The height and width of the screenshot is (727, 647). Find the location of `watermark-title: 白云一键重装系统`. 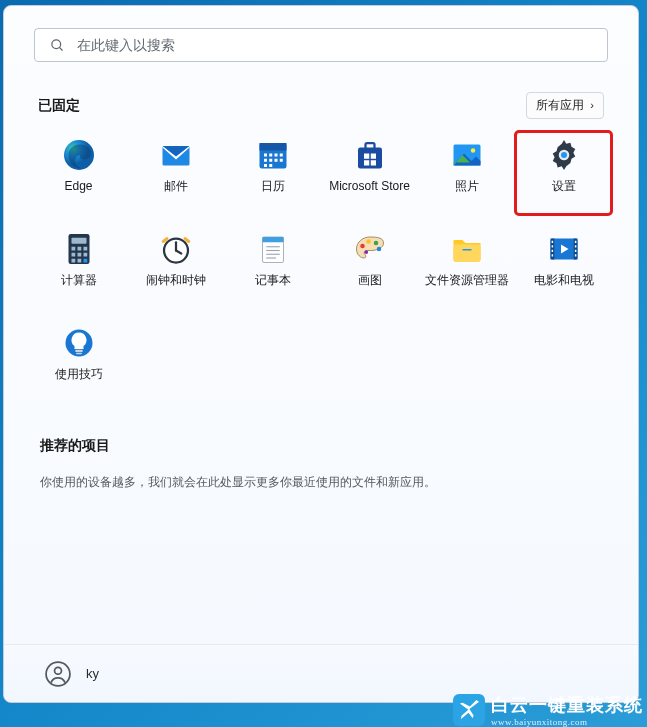

watermark-title: 白云一键重装系统 is located at coordinates (567, 705).